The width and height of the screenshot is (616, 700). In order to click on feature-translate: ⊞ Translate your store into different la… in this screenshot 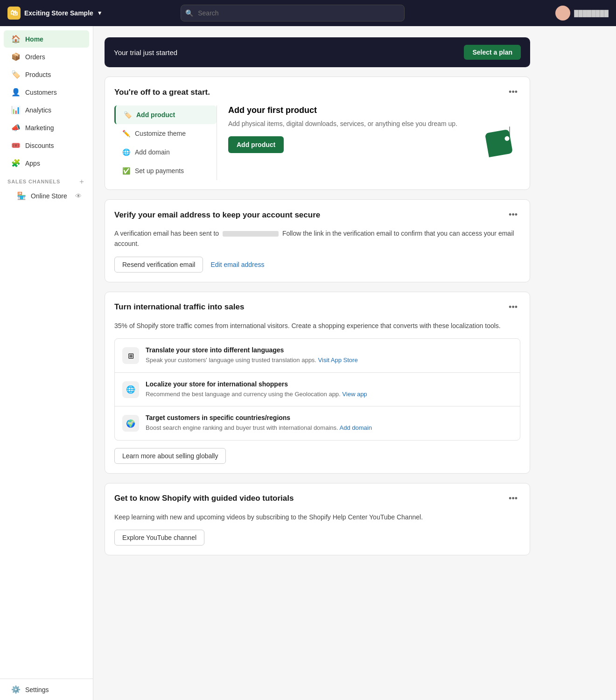, I will do `click(317, 356)`.